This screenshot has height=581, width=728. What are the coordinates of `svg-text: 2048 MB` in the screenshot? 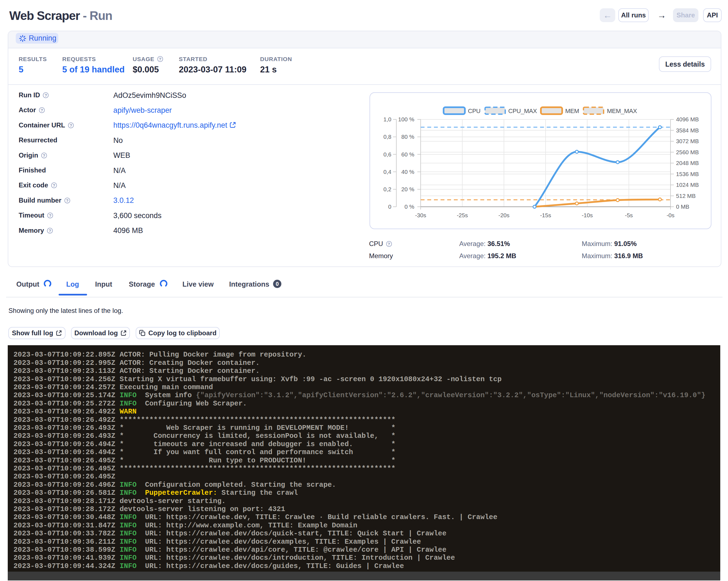 It's located at (687, 163).